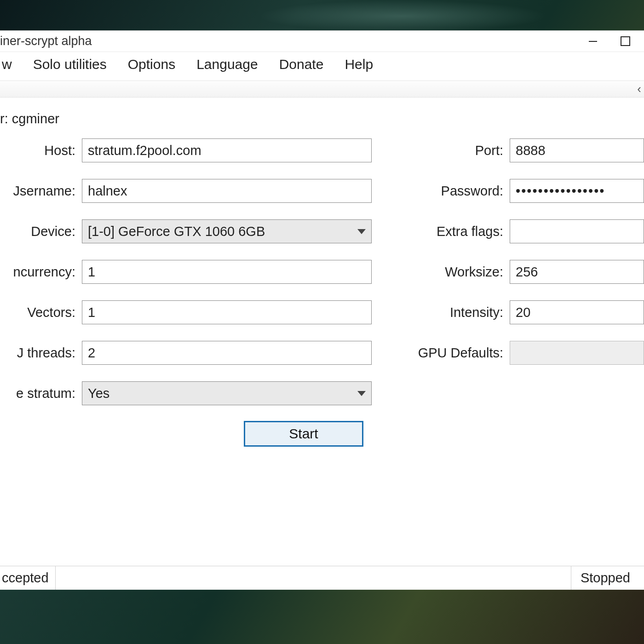  I want to click on username-label: Jsername:, so click(41, 191).